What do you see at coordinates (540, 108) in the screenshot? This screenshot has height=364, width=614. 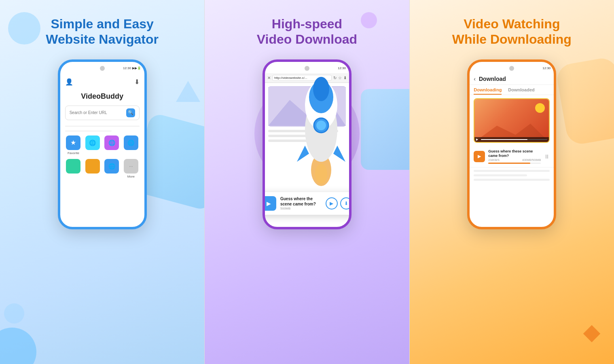 I see `sun-deco` at bounding box center [540, 108].